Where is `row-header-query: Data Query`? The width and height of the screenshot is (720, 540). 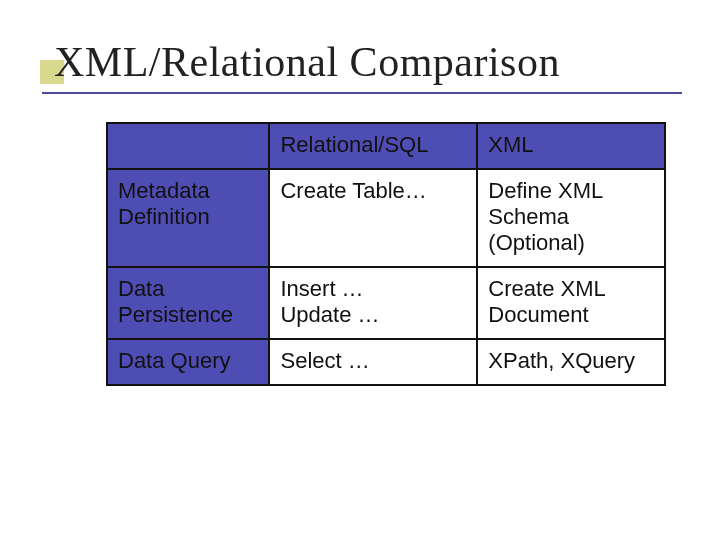
row-header-query: Data Query is located at coordinates (188, 362).